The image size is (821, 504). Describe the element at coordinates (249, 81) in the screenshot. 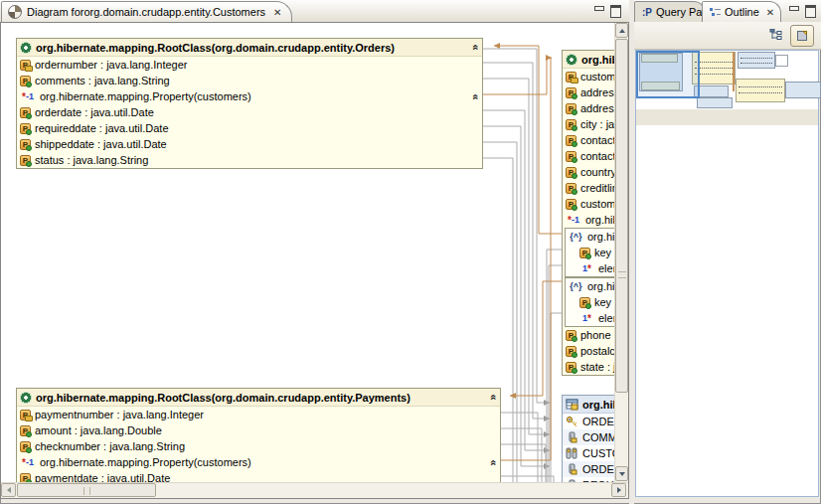

I see `entity-row: Pcomments : java.lang.String` at that location.